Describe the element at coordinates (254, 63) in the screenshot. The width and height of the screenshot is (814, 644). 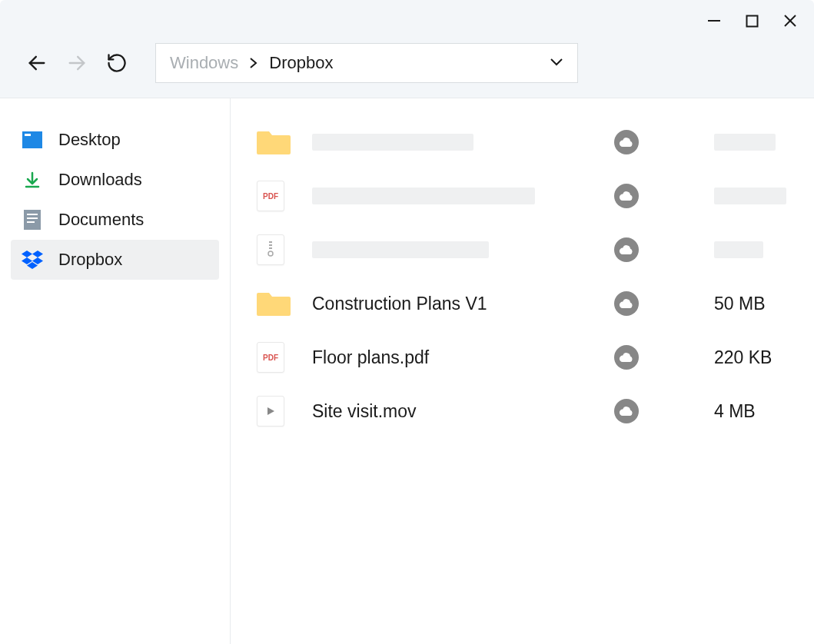
I see `chevron-right-icon` at that location.